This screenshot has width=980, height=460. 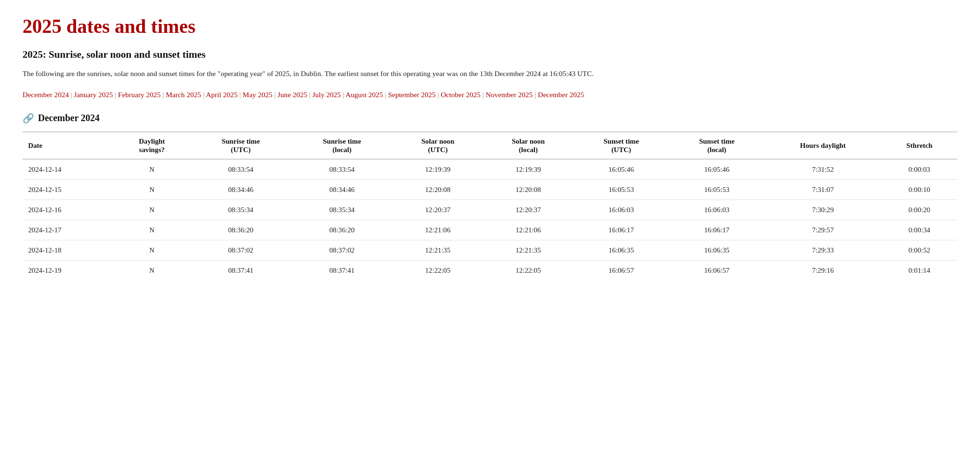 I want to click on table-header-cell: Daylightsavings?, so click(x=152, y=146).